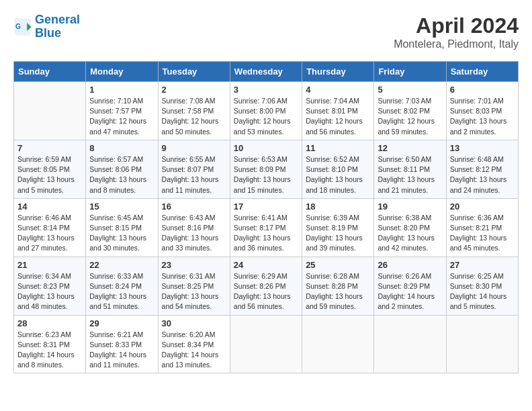 The image size is (532, 411). What do you see at coordinates (482, 175) in the screenshot?
I see `day-info: Sunrise: 6:48 AM Sunset: 8:12 PM Dayligh…` at bounding box center [482, 175].